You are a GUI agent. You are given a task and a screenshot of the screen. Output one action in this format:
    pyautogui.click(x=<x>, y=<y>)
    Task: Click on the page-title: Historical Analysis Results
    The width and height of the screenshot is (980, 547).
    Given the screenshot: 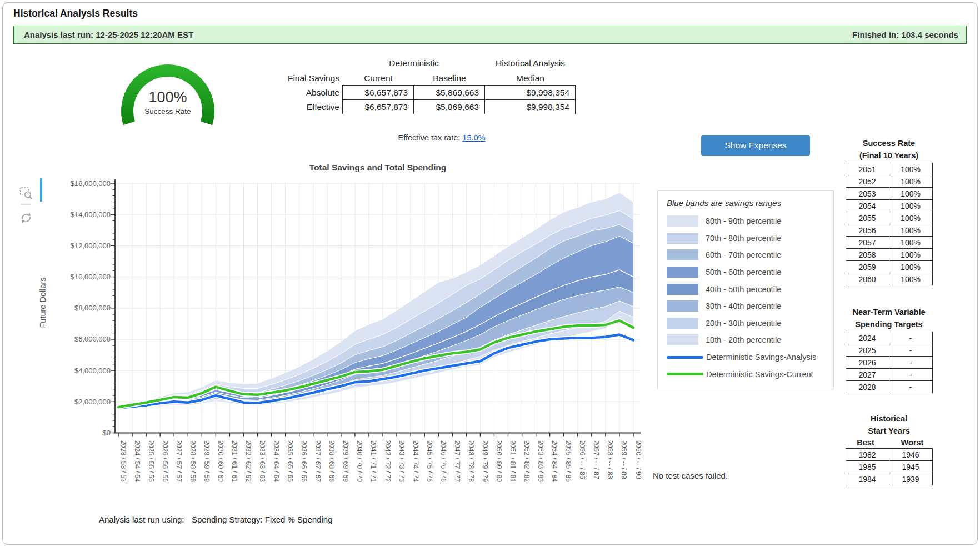 What is the action you would take?
    pyautogui.click(x=76, y=13)
    